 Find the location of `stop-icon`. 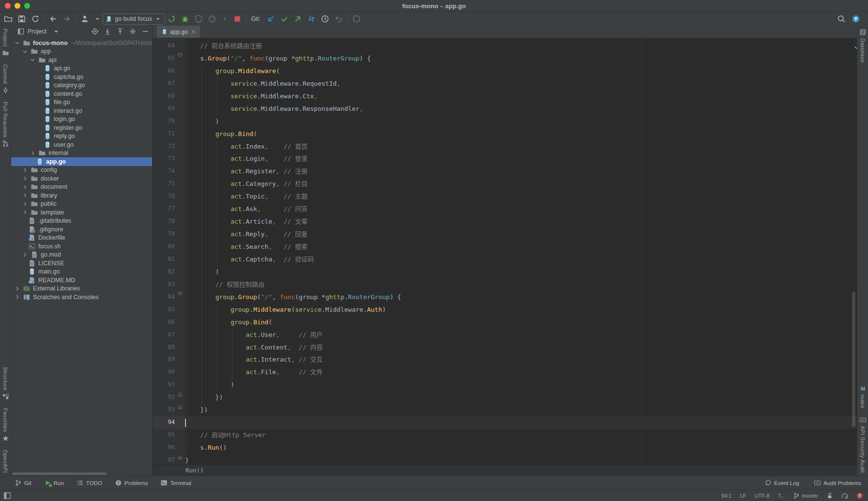

stop-icon is located at coordinates (237, 19).